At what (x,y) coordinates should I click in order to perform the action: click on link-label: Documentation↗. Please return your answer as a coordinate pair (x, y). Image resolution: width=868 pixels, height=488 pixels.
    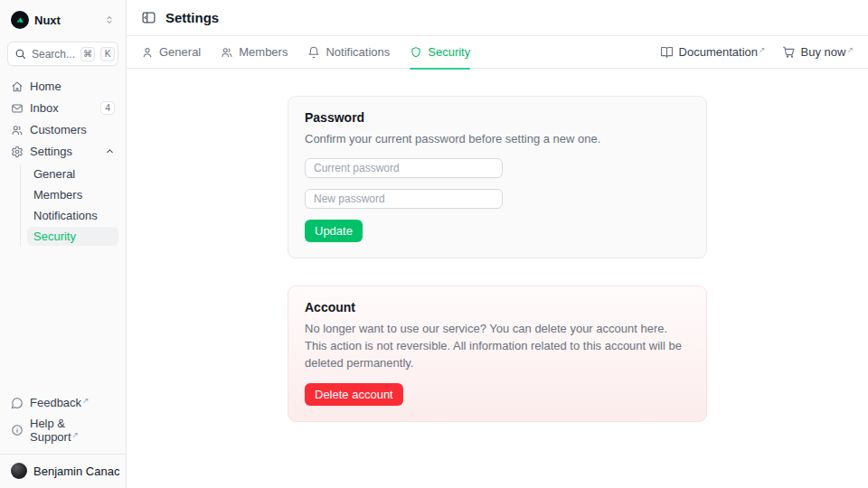
    Looking at the image, I should click on (722, 52).